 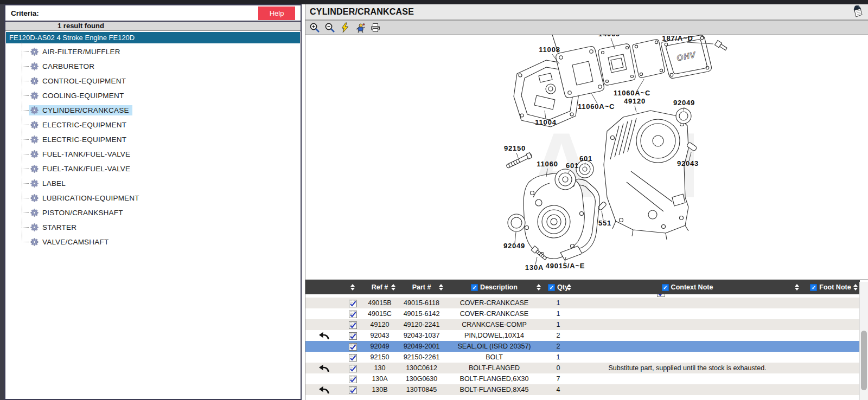 I want to click on tree-root-node: FE120D-AS02 4 Stroke Engine FE120D, so click(x=153, y=38).